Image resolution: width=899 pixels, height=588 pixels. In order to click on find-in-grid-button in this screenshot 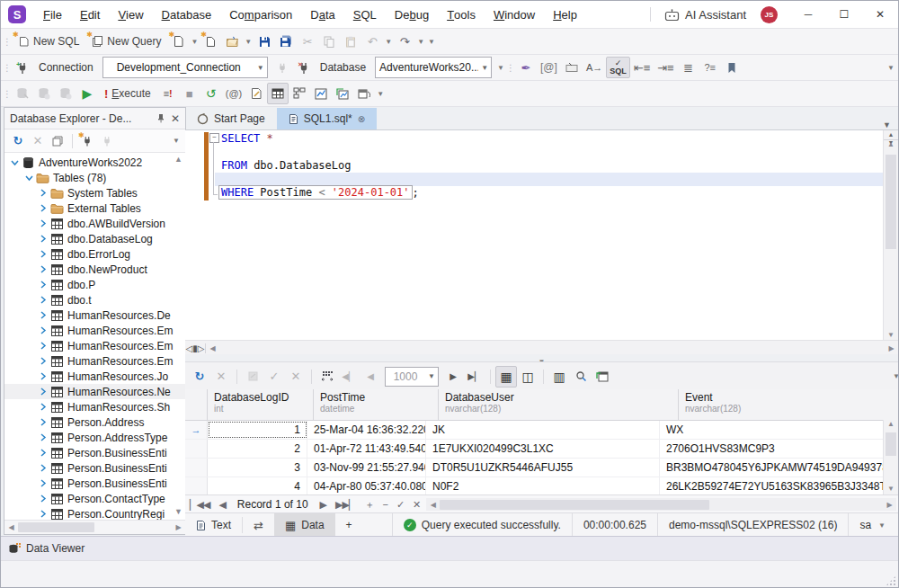, I will do `click(581, 377)`.